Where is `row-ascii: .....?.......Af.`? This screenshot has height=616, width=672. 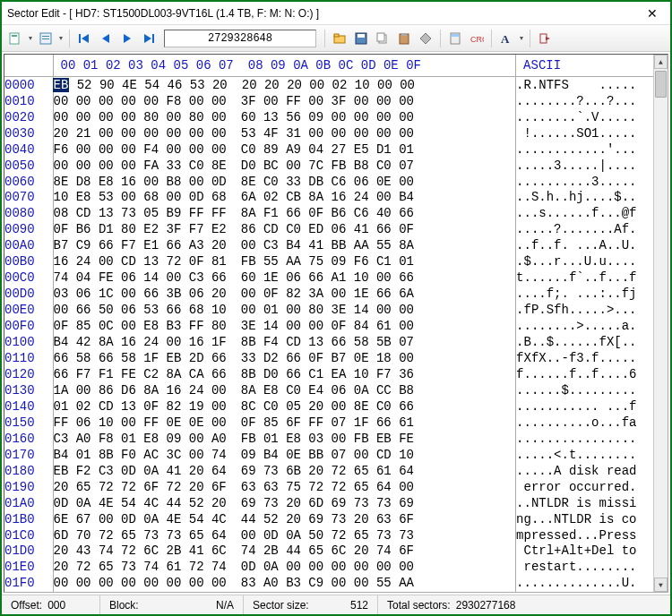 row-ascii: .....?.......Af. is located at coordinates (591, 230).